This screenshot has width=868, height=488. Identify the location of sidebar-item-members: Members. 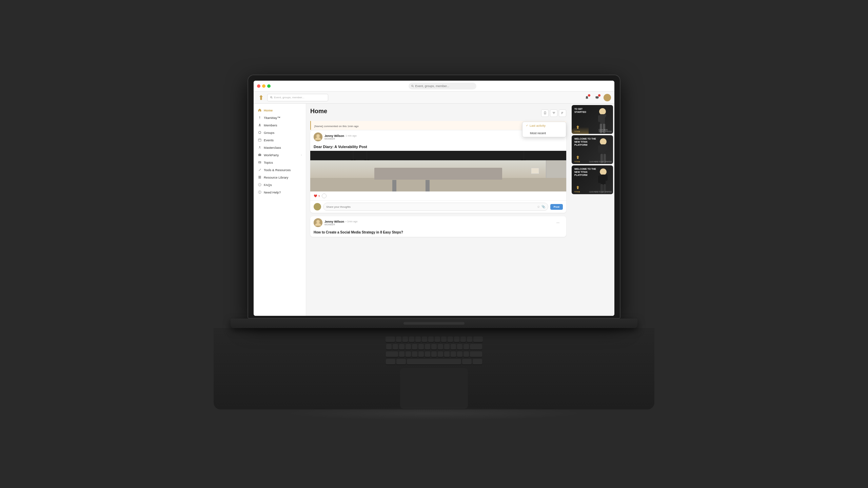
(280, 125).